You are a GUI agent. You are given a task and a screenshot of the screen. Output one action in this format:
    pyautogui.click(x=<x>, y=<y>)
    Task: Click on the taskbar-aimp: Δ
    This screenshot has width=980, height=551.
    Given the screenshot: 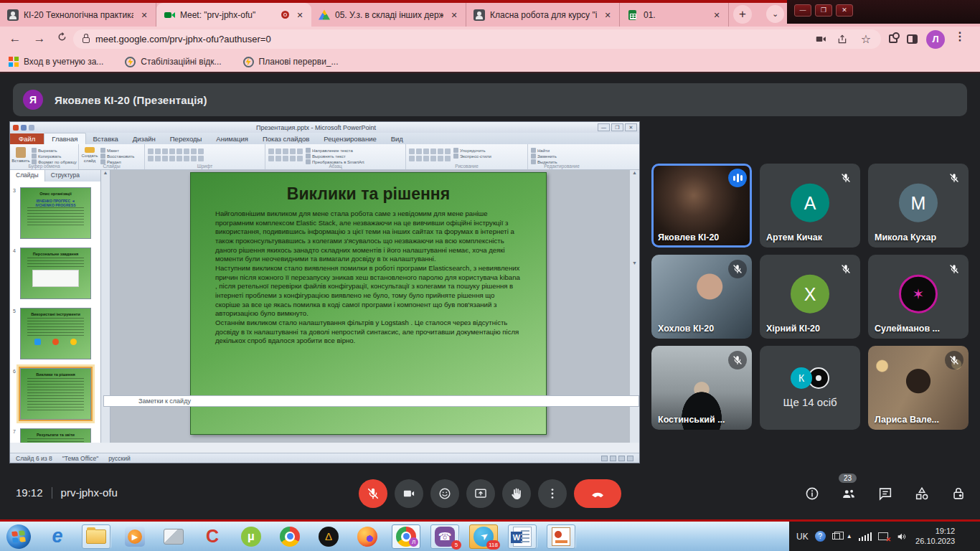 What is the action you would take?
    pyautogui.click(x=329, y=537)
    